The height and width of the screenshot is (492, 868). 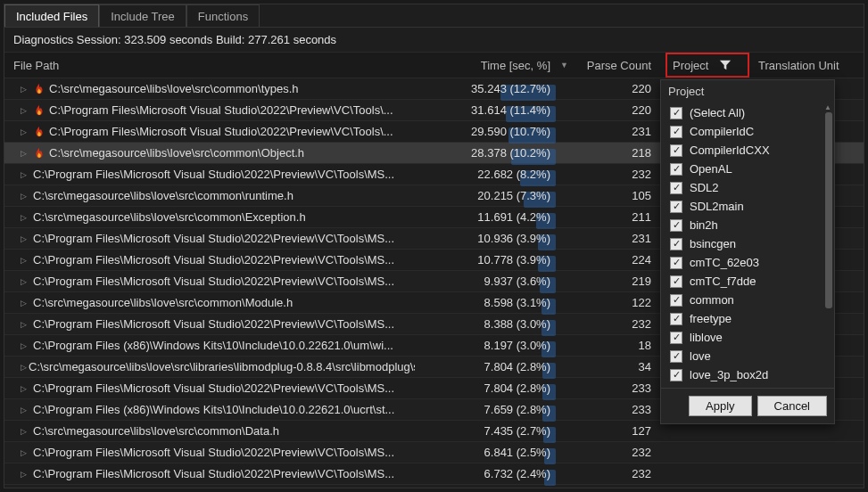 I want to click on filter-item: ✓cmTC_f7dde, so click(x=748, y=282).